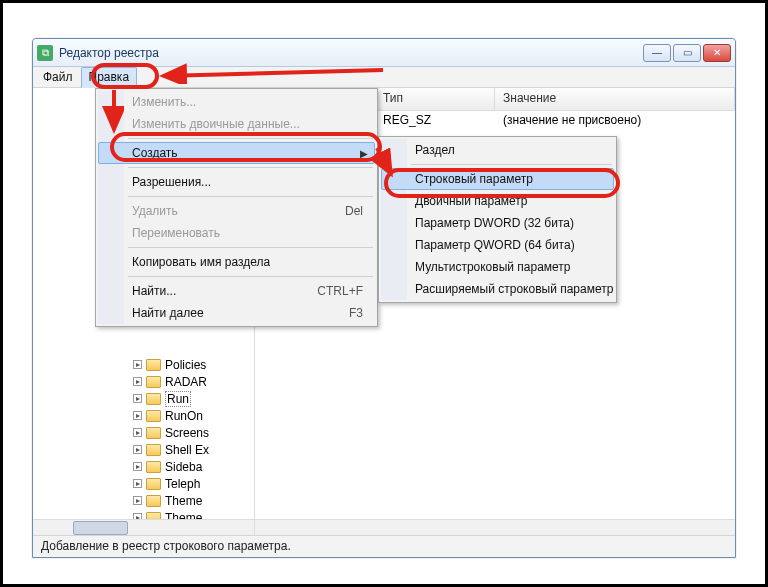 The image size is (768, 587). Describe the element at coordinates (184, 416) in the screenshot. I see `tree-item-label: RunOn` at that location.